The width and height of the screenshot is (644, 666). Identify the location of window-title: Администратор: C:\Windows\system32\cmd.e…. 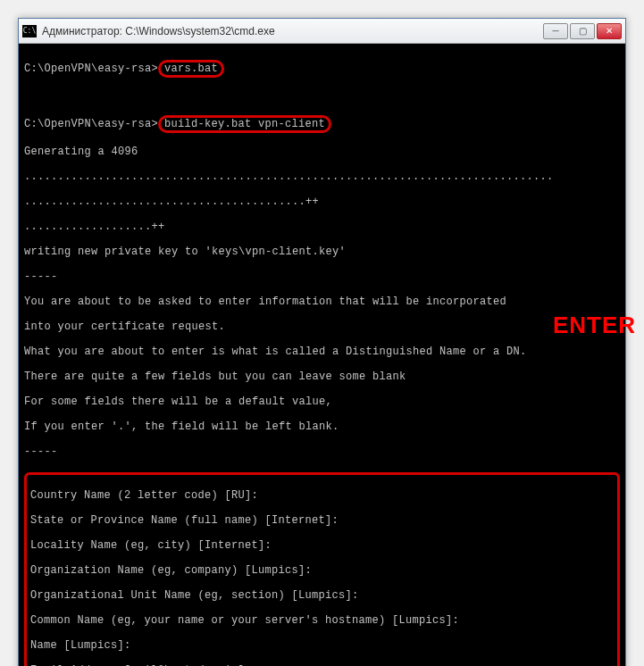
(293, 31).